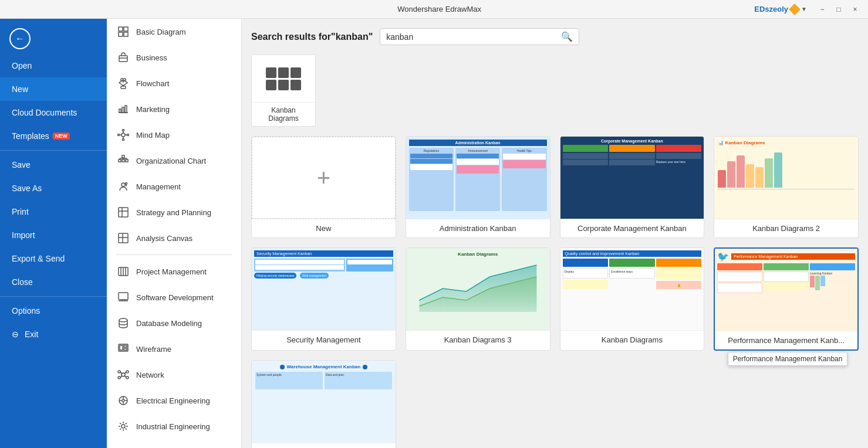  I want to click on category-building: Building Plan, so click(174, 443).